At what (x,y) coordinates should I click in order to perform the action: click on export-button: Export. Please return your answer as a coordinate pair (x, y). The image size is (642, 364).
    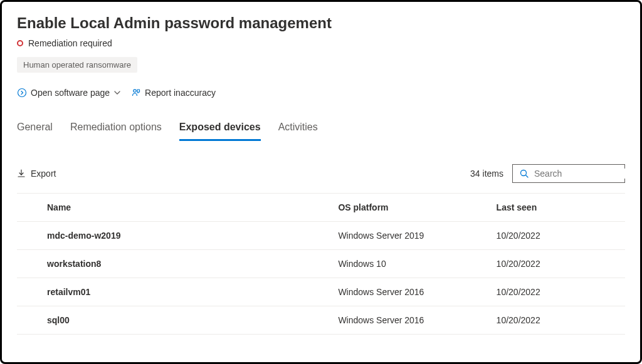
    Looking at the image, I should click on (36, 174).